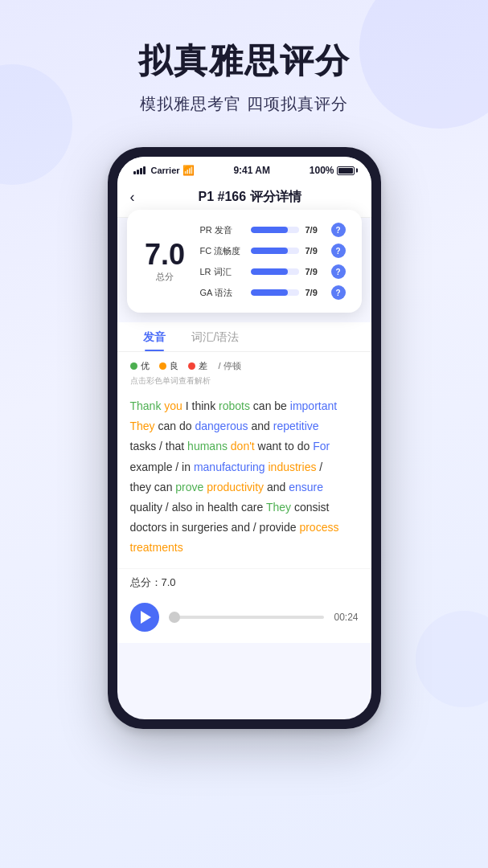  Describe the element at coordinates (252, 170) in the screenshot. I see `status-time: 9:41 AM` at that location.